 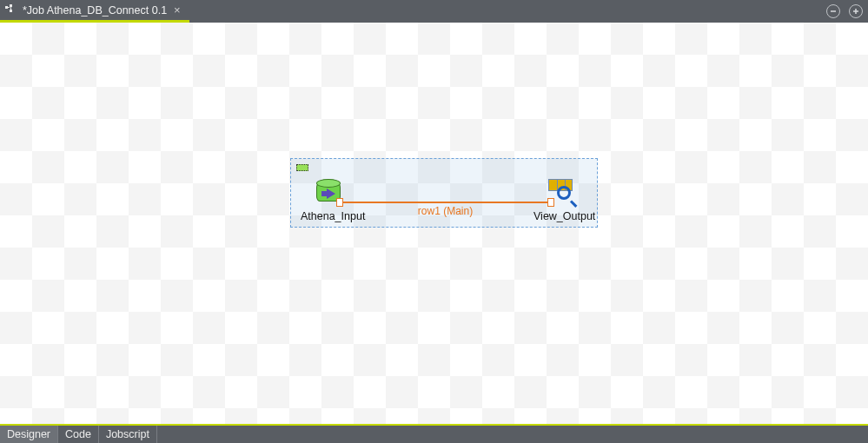 What do you see at coordinates (565, 201) in the screenshot?
I see `component-view-output: View_Output` at bounding box center [565, 201].